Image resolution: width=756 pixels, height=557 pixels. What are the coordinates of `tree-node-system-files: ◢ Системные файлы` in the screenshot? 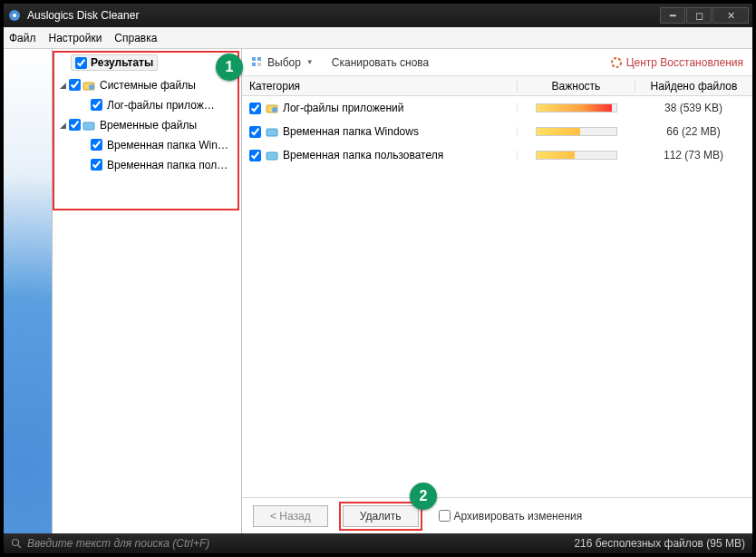 It's located at (147, 85).